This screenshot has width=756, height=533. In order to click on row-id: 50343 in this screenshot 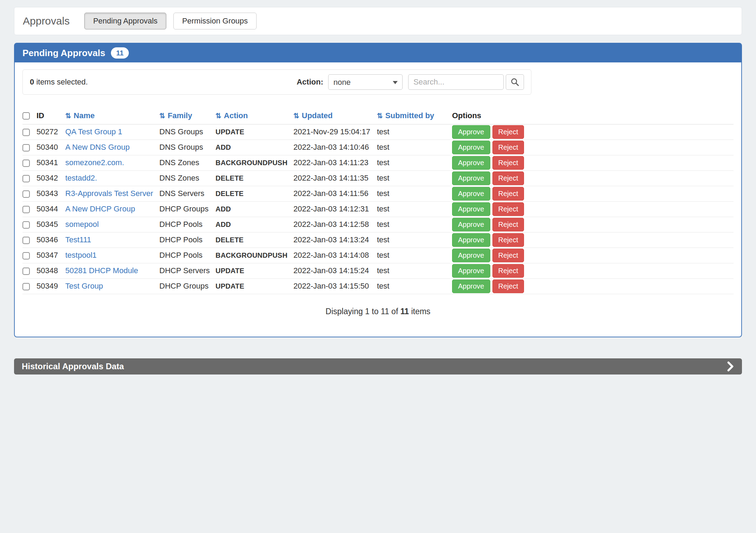, I will do `click(51, 194)`.